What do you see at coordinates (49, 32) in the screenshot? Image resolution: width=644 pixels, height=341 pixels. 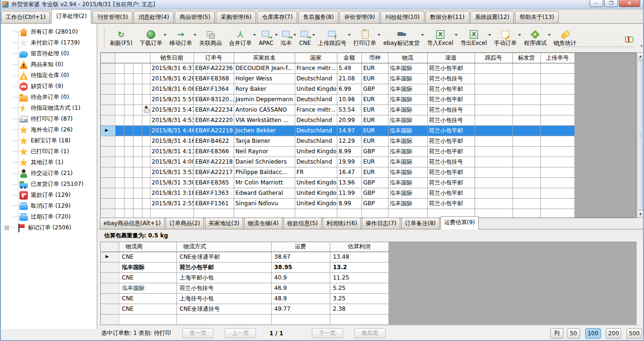 I see `sidebar-item: + 所有订单 (28010)` at bounding box center [49, 32].